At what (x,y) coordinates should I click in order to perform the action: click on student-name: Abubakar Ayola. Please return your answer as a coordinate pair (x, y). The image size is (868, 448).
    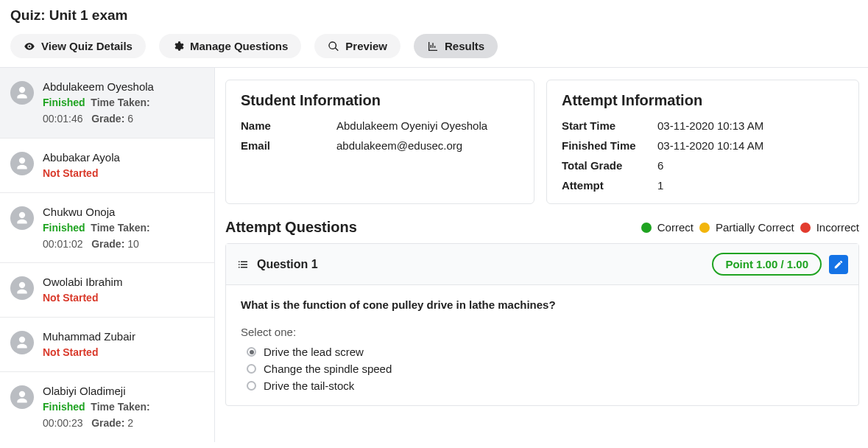
    Looking at the image, I should click on (81, 158).